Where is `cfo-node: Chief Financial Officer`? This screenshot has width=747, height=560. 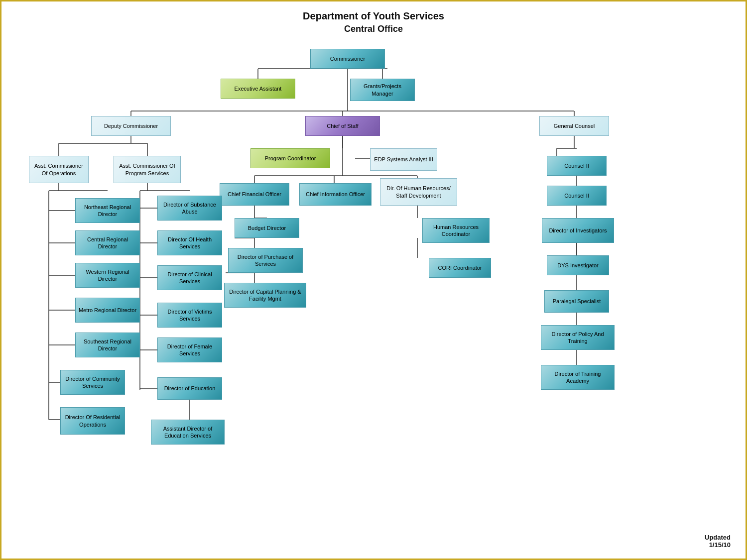
cfo-node: Chief Financial Officer is located at coordinates (254, 194).